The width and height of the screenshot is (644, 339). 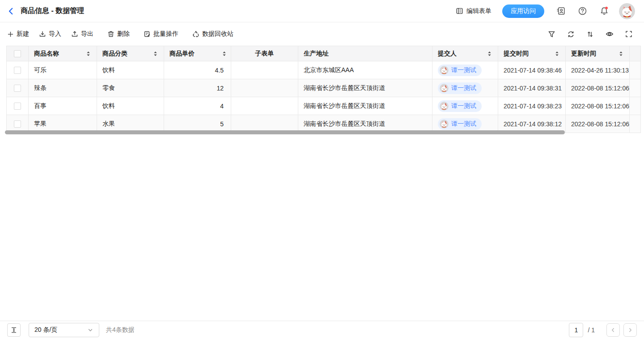 I want to click on select-all-checkbox, so click(x=17, y=54).